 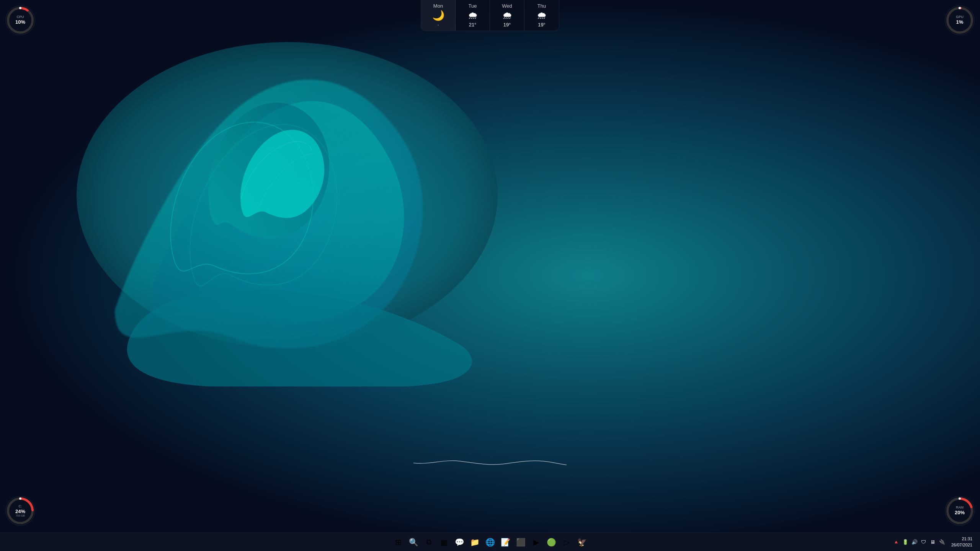 I want to click on weather-day-mon: Mon 🌙 ·, so click(x=438, y=15).